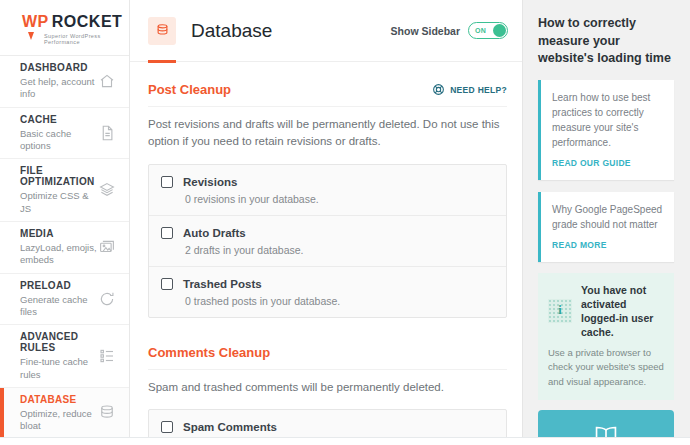 The width and height of the screenshot is (690, 445). I want to click on spam-comments-checkbox, so click(167, 427).